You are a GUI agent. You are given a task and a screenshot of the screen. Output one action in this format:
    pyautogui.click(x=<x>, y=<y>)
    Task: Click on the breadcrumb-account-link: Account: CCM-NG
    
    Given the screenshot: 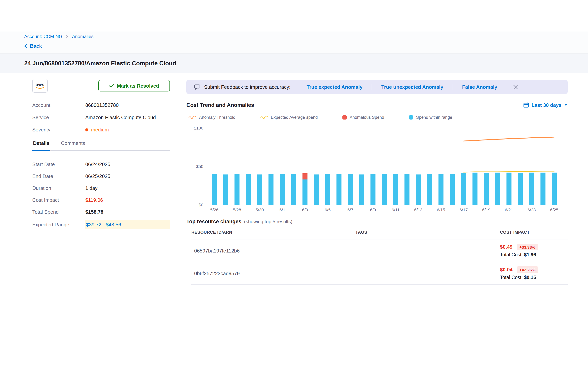 What is the action you would take?
    pyautogui.click(x=44, y=36)
    